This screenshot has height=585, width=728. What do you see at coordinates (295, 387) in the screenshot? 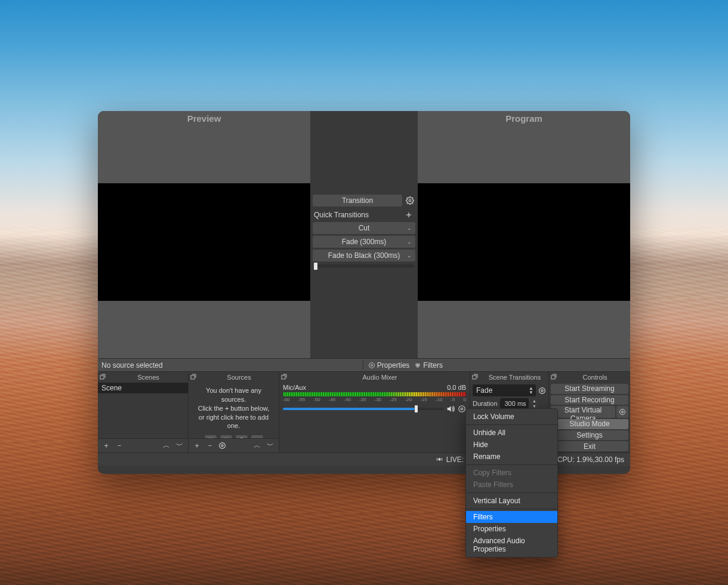
I see `mixer-channel-name: Mic/Aux` at bounding box center [295, 387].